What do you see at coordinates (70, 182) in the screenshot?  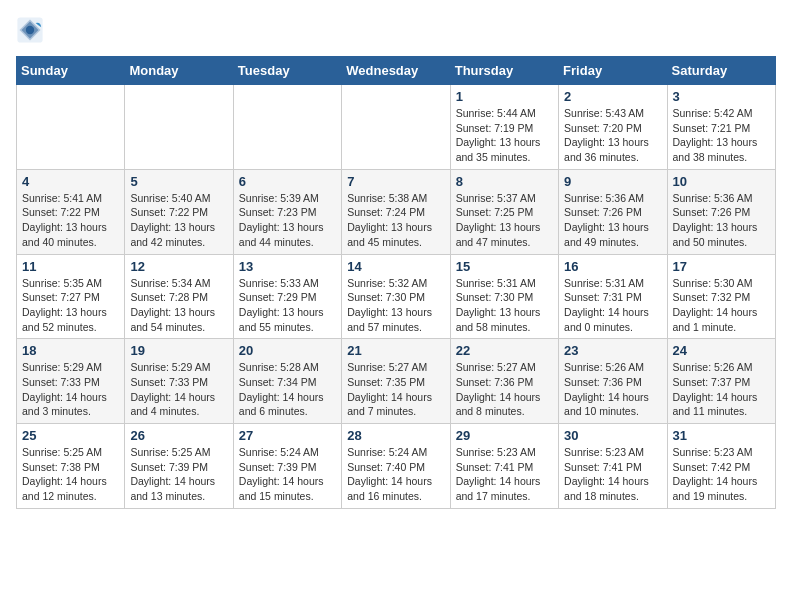 I see `day-number: 4` at bounding box center [70, 182].